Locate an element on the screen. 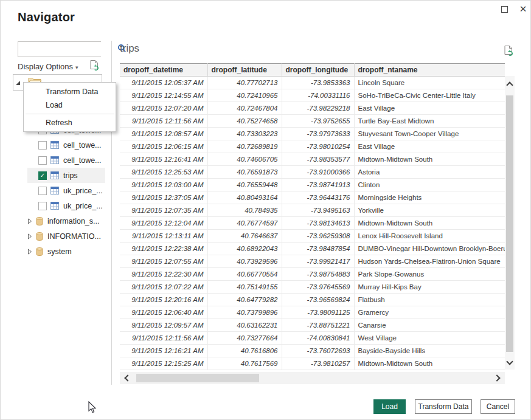 The image size is (531, 420). cell: -74.00331116 is located at coordinates (318, 96).